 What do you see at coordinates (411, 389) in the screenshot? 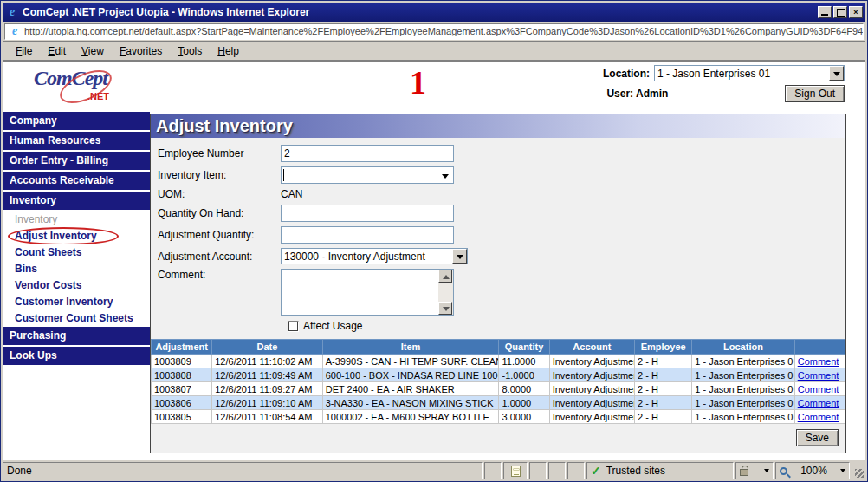
I see `cell-item: DET 2400 - EA - AIR SHAKER` at bounding box center [411, 389].